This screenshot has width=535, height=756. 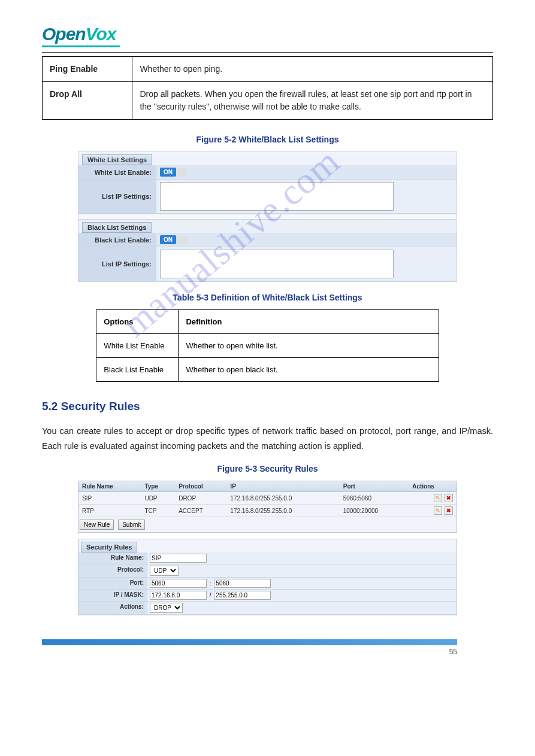 I want to click on security-rules-tab: Security Rules, so click(x=109, y=547).